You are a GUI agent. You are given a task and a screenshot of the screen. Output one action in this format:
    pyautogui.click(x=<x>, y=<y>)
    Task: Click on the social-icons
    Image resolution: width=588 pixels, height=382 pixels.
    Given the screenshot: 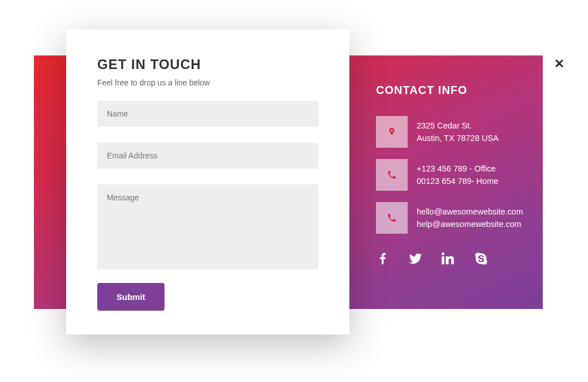 What is the action you would take?
    pyautogui.click(x=461, y=260)
    